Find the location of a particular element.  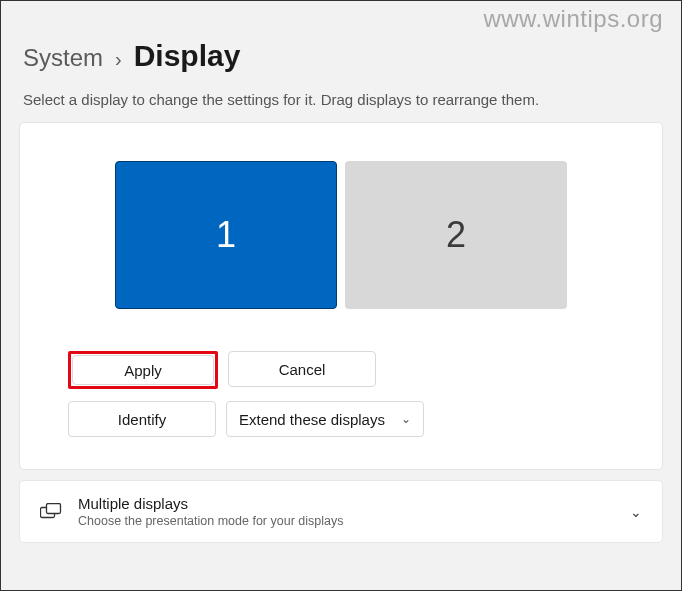

chevron-right-icon: › is located at coordinates (118, 60).